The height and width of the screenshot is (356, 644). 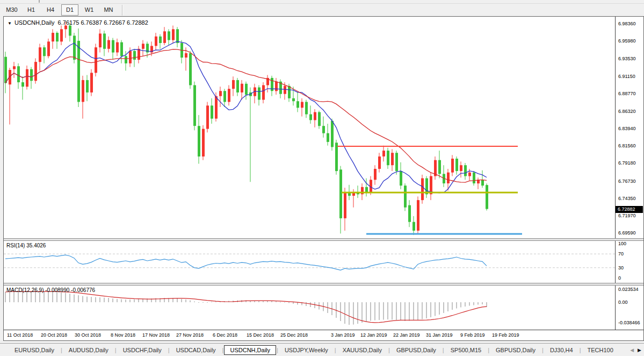 What do you see at coordinates (50, 290) in the screenshot?
I see `macd-indicator-label: MACD(12,26,9) -0.008990 -0.006776` at bounding box center [50, 290].